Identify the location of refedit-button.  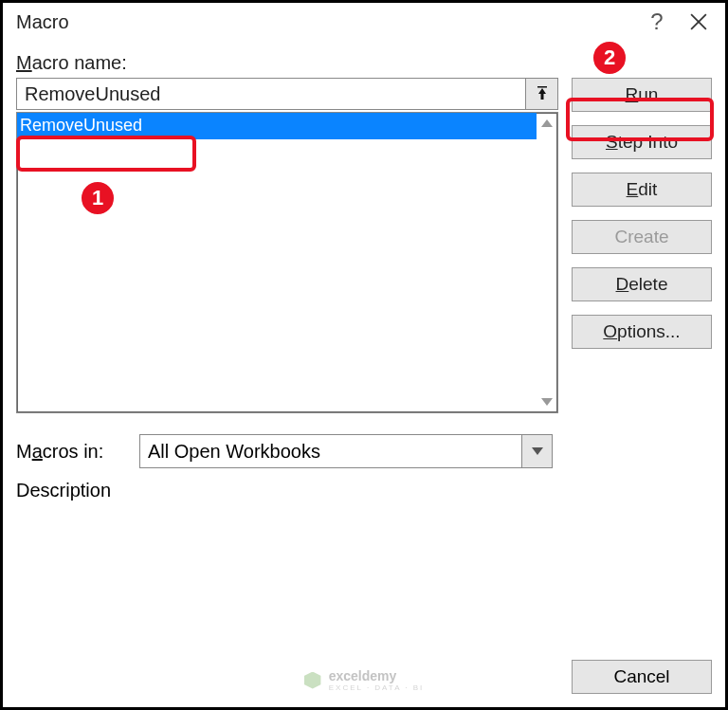
(542, 94).